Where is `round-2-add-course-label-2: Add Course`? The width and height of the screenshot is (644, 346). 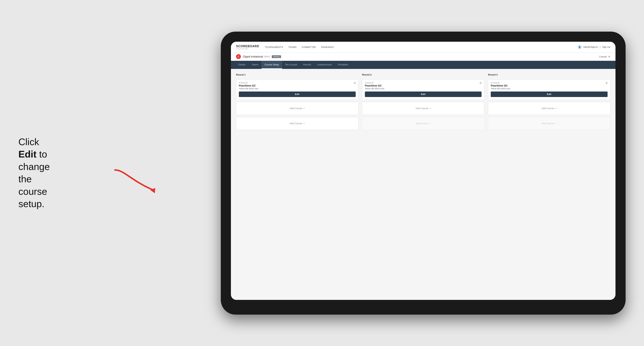
round-2-add-course-label-2: Add Course is located at coordinates (422, 123).